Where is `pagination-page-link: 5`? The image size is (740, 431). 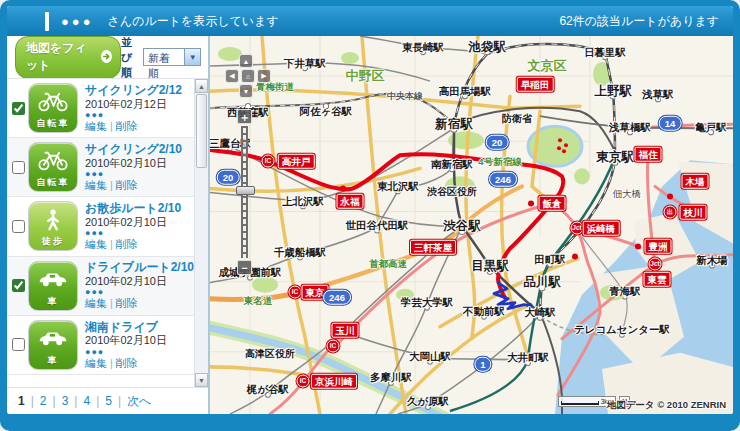
pagination-page-link: 5 is located at coordinates (108, 401).